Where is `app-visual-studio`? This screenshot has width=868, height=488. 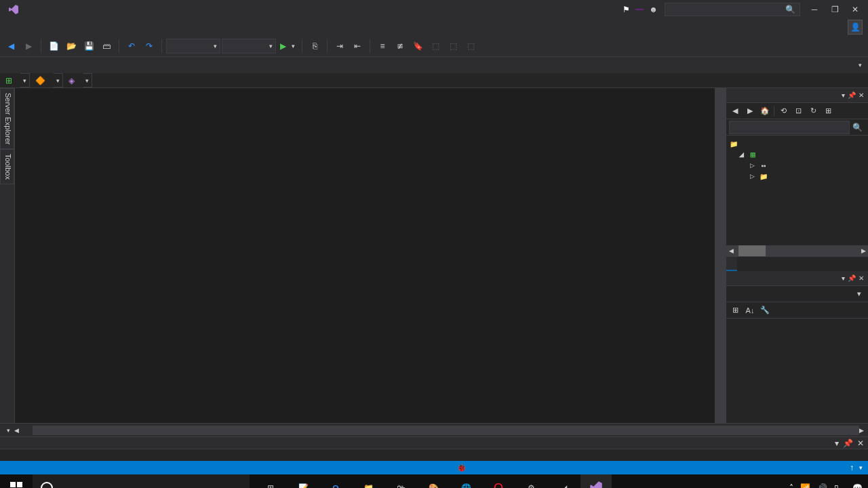 app-visual-studio is located at coordinates (596, 481).